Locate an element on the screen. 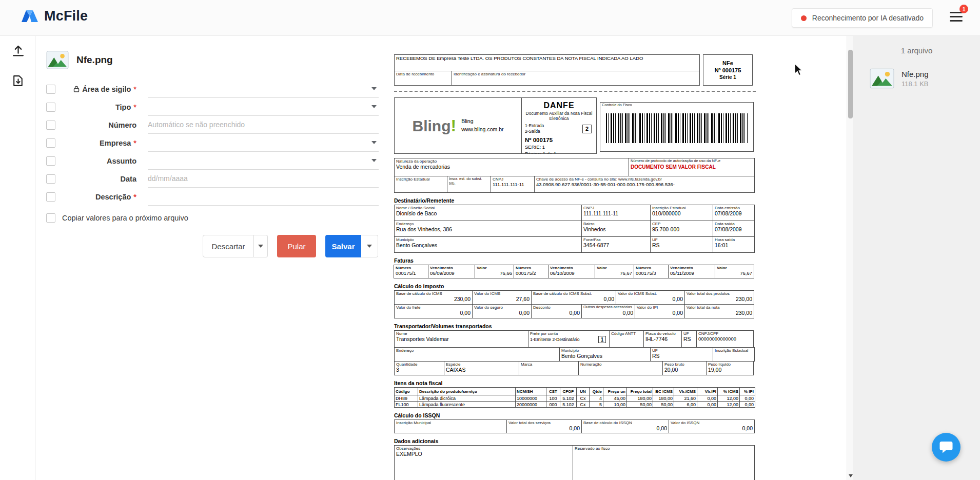 The width and height of the screenshot is (980, 480). field-label: Código ANTT is located at coordinates (626, 333).